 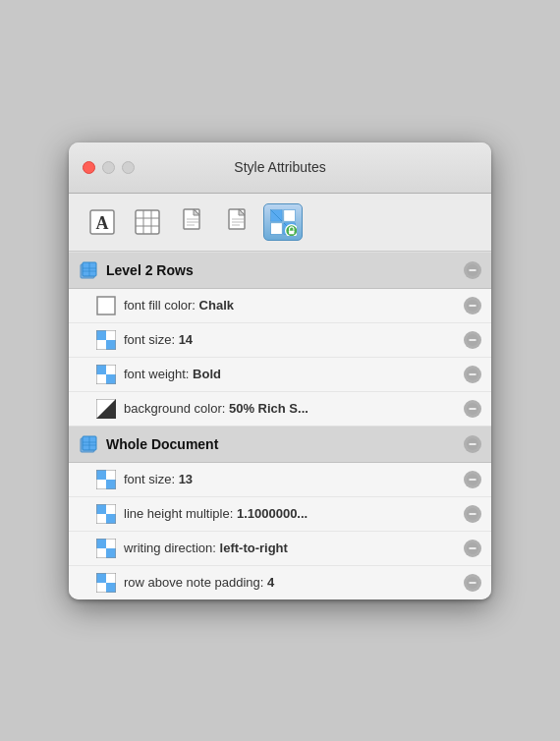 I want to click on svg-text: A, so click(x=102, y=223).